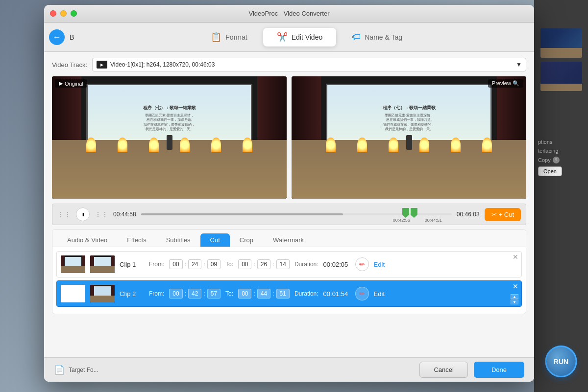 The height and width of the screenshot is (392, 588). I want to click on tab-format: 📋 Format, so click(229, 37).